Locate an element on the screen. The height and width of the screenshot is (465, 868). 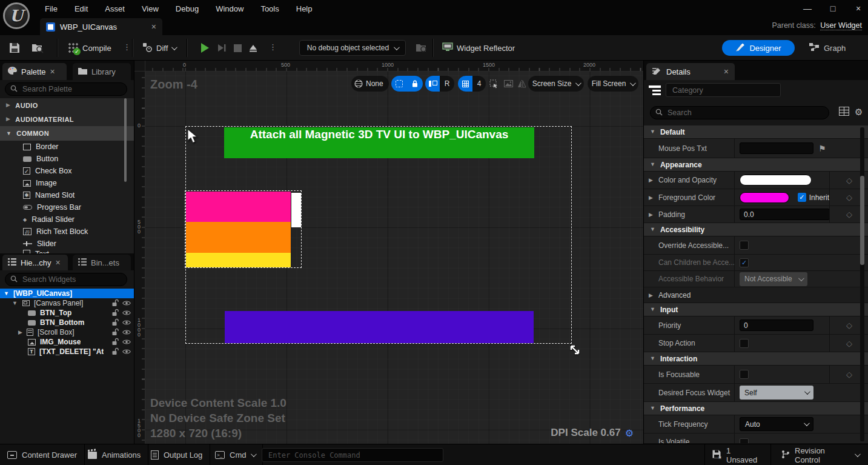
console-command-box is located at coordinates (353, 455).